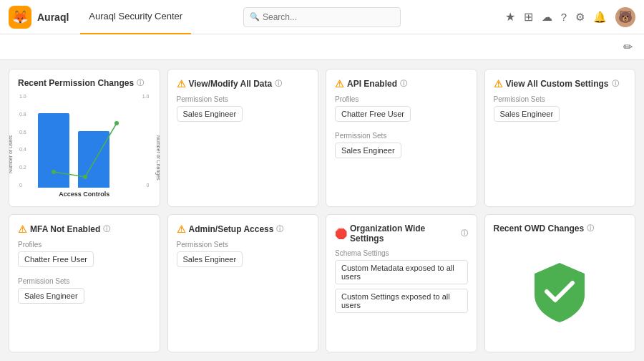 The height and width of the screenshot is (361, 644). Describe the element at coordinates (510, 17) in the screenshot. I see `star-icon: ★` at that location.